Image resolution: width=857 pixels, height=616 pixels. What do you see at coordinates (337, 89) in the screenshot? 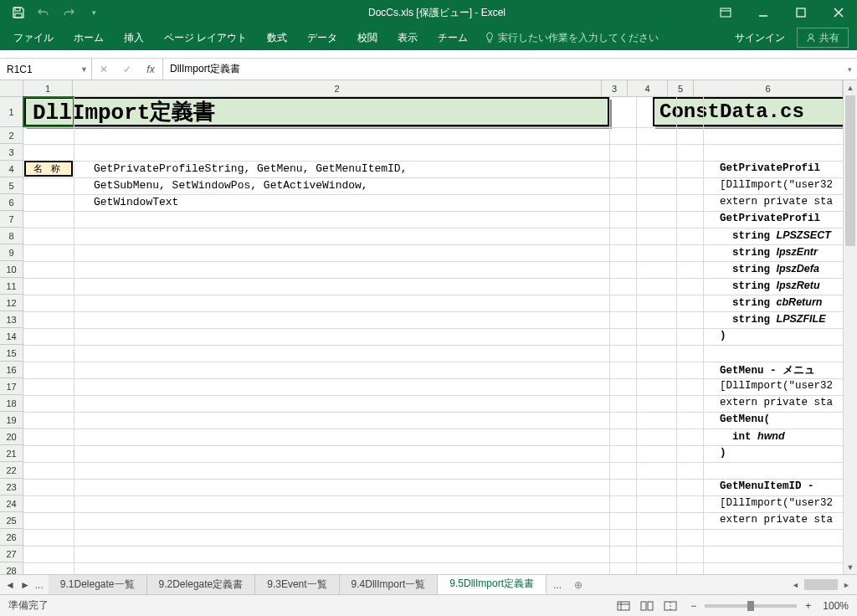
I see `column-header: 2` at bounding box center [337, 89].